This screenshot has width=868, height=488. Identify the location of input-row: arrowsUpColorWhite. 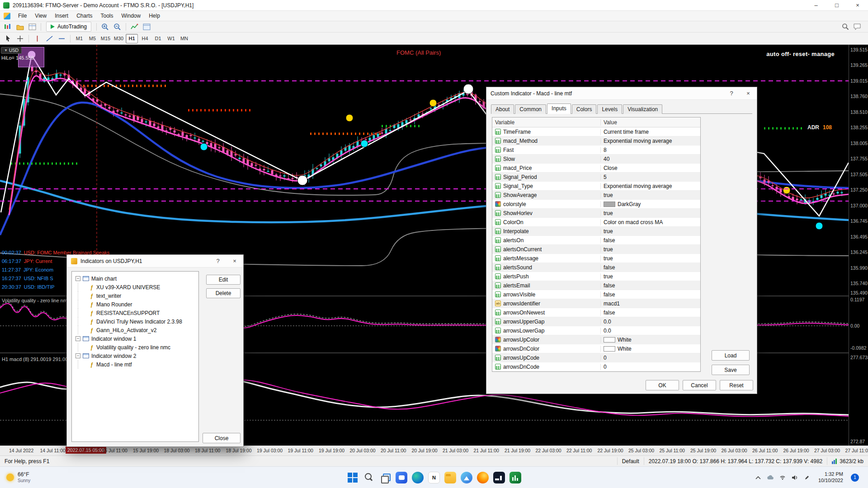
(596, 340).